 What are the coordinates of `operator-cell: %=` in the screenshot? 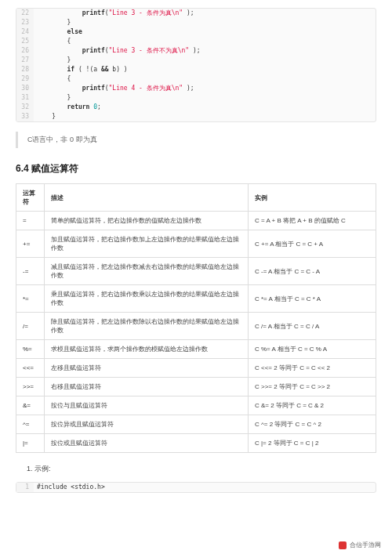 It's located at (31, 349).